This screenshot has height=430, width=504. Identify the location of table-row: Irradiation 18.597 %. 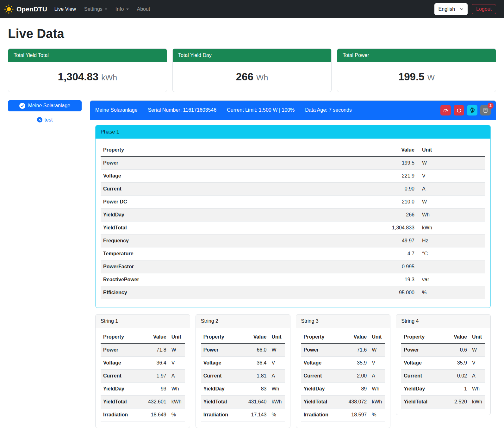
(343, 414).